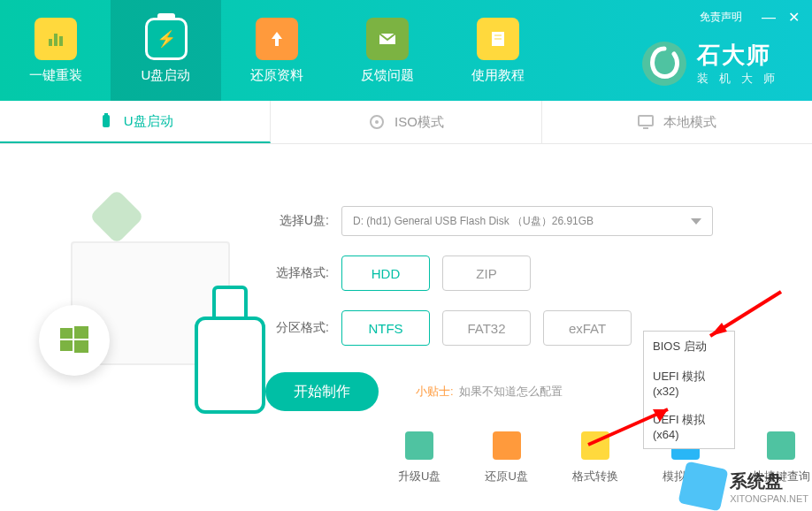 This screenshot has width=812, height=511. I want to click on brand: 石大师 装机大师, so click(714, 64).